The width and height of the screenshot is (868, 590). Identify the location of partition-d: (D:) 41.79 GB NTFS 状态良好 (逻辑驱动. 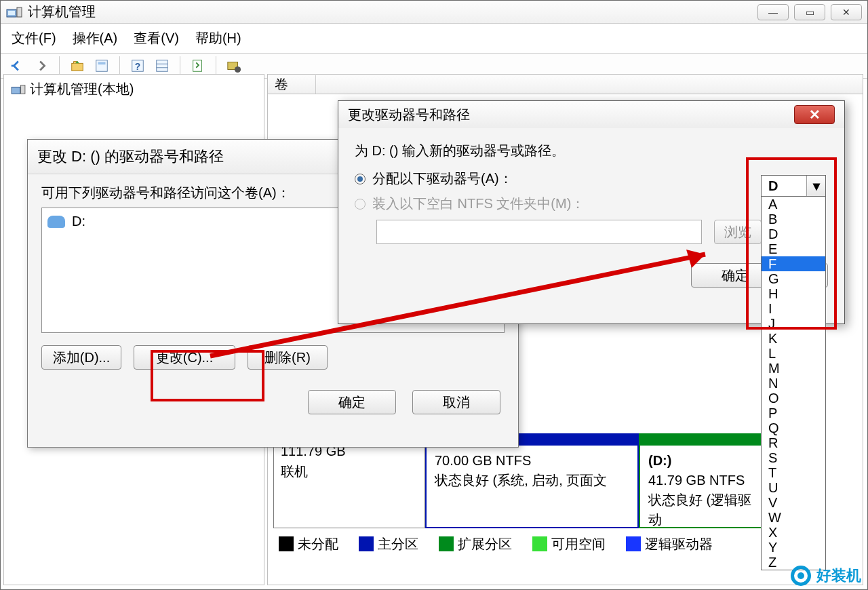
(707, 481).